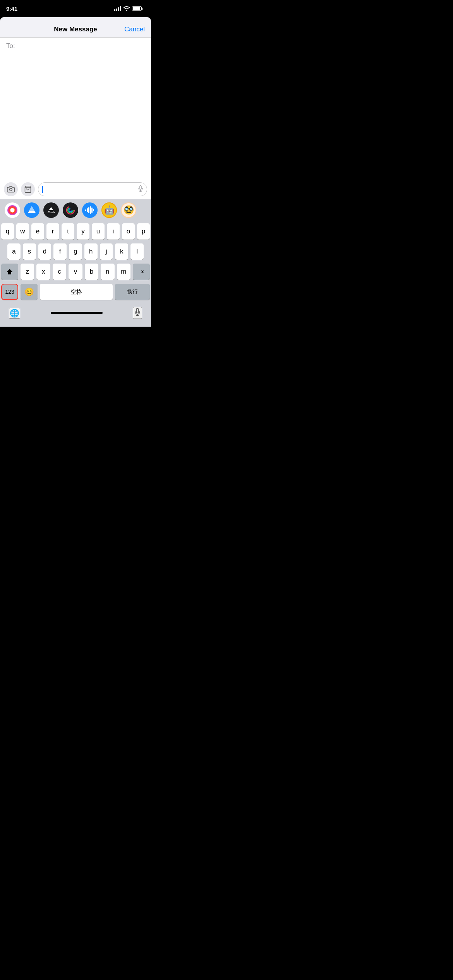  Describe the element at coordinates (76, 189) in the screenshot. I see `input-toolbar` at that location.